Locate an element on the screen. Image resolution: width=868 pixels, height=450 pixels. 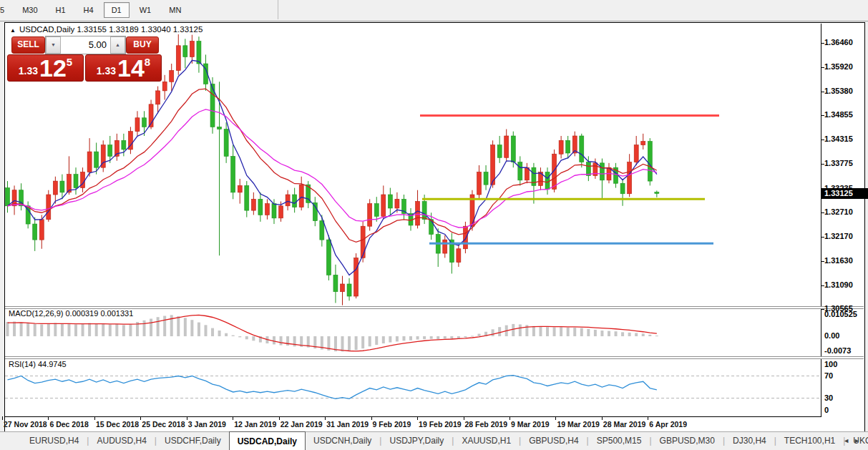
chart-tab-eurusd: EURUSD,H4 is located at coordinates (54, 441).